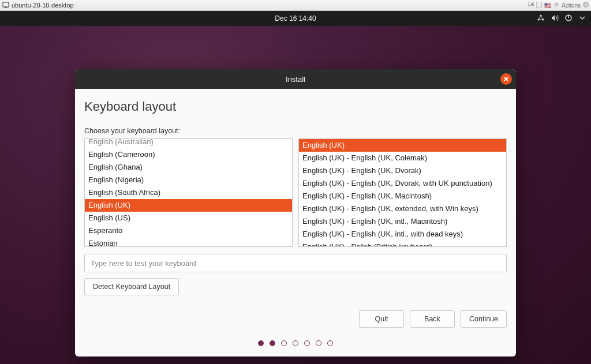 This screenshot has height=364, width=591. What do you see at coordinates (188, 218) in the screenshot?
I see `list-item: English (US)` at bounding box center [188, 218].